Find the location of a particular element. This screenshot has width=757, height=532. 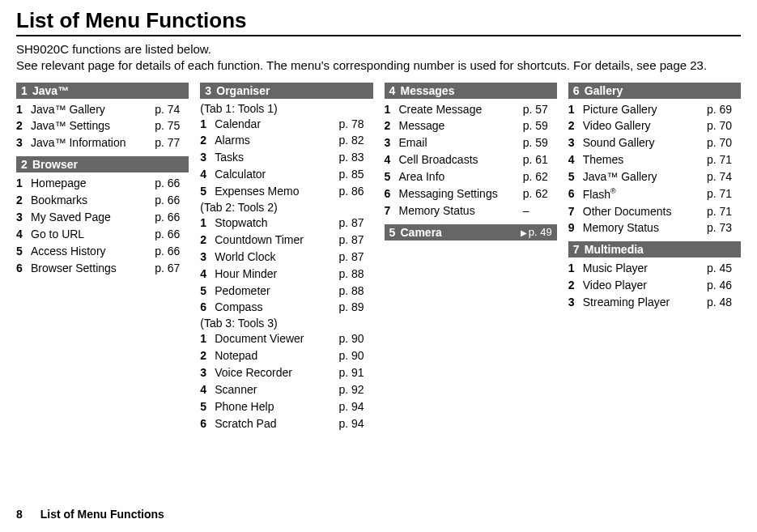

item-label: Browser Settings is located at coordinates (92, 269).